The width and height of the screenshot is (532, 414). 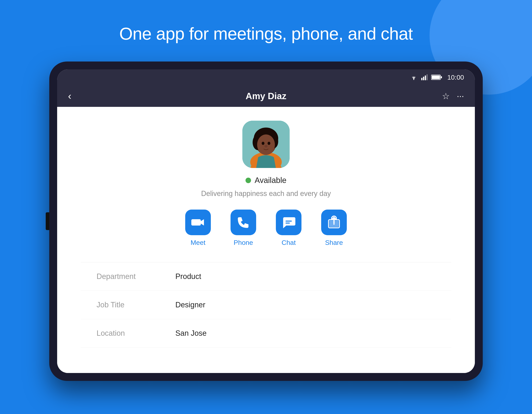 I want to click on nav-title: Amy Diaz, so click(x=266, y=96).